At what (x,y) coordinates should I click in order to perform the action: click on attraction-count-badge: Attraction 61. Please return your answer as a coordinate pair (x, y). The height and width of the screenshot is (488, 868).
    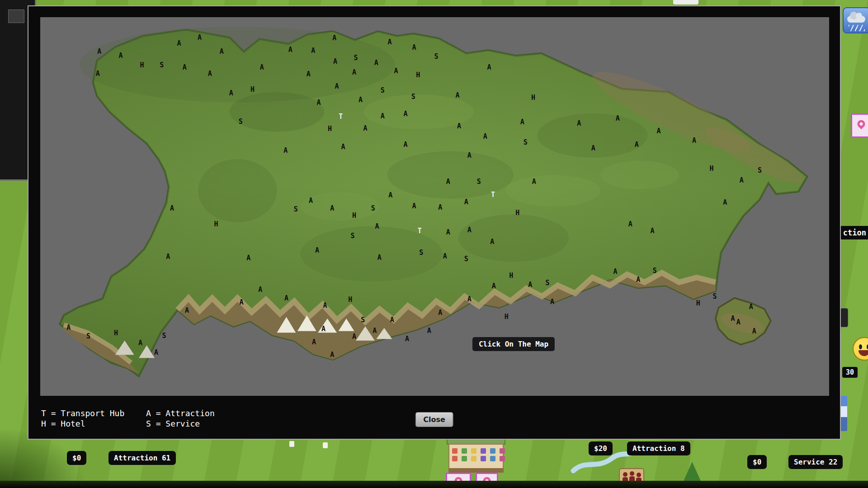
    Looking at the image, I should click on (142, 458).